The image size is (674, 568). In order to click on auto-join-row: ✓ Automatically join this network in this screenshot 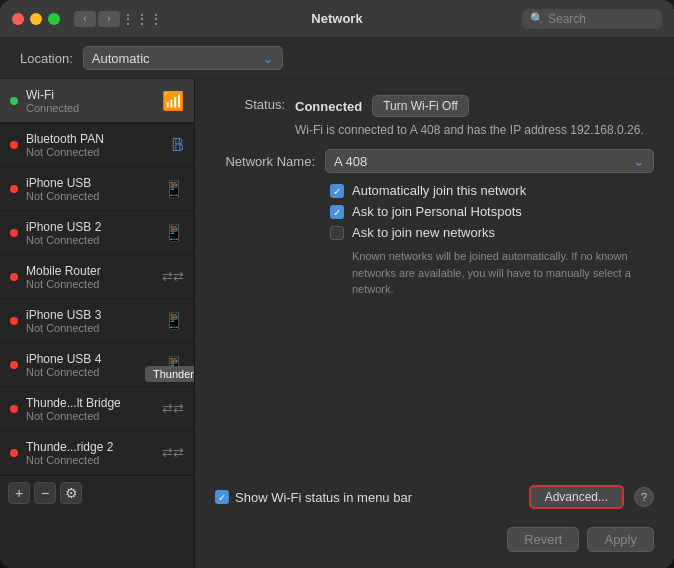, I will do `click(492, 190)`.